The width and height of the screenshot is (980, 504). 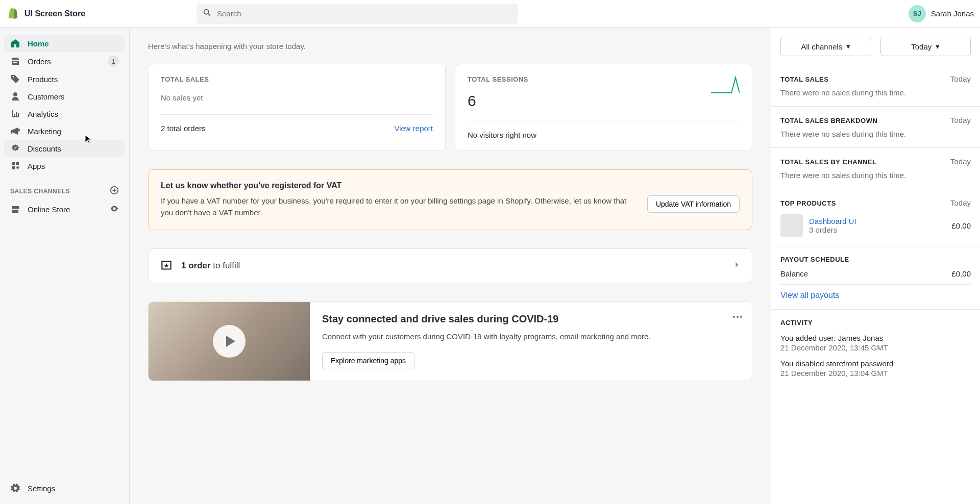 What do you see at coordinates (15, 148) in the screenshot?
I see `discounts-icon` at bounding box center [15, 148].